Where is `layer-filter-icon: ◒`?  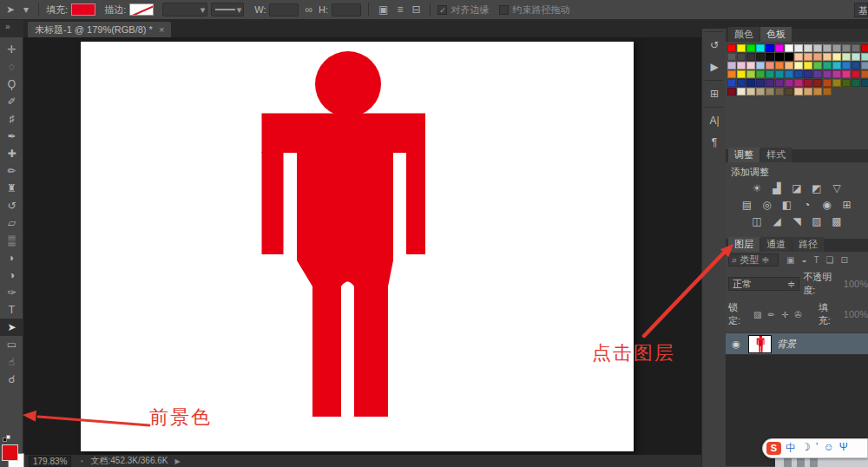 layer-filter-icon: ◒ is located at coordinates (804, 260).